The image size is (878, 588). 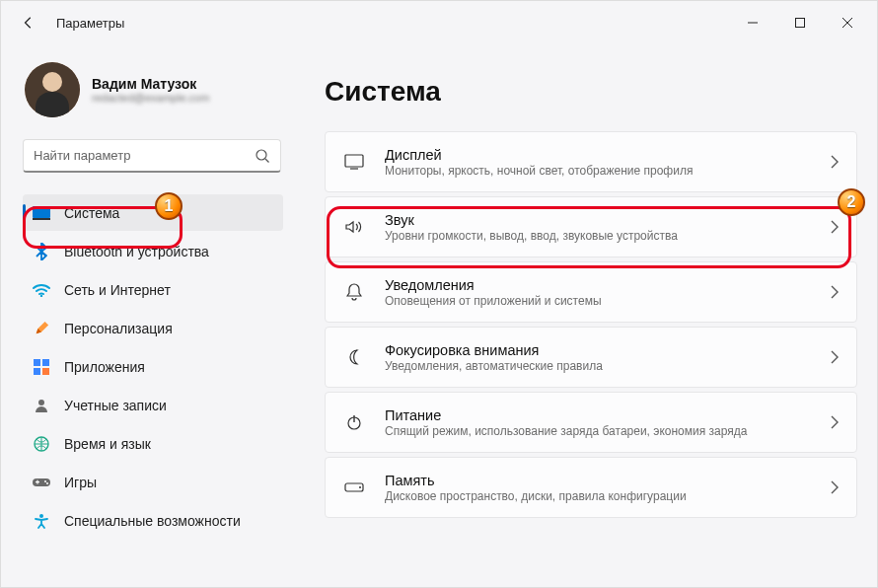 I want to click on user-email: redacted@example.com, so click(x=150, y=98).